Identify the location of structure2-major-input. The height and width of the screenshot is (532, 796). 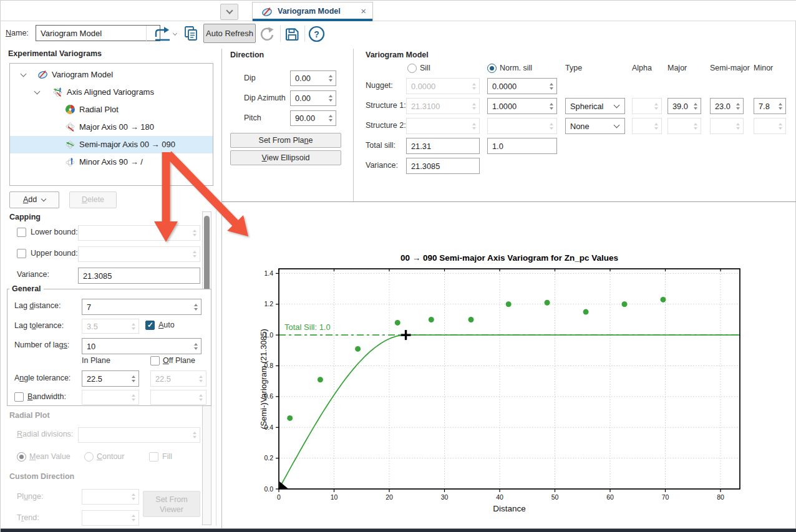
(684, 126).